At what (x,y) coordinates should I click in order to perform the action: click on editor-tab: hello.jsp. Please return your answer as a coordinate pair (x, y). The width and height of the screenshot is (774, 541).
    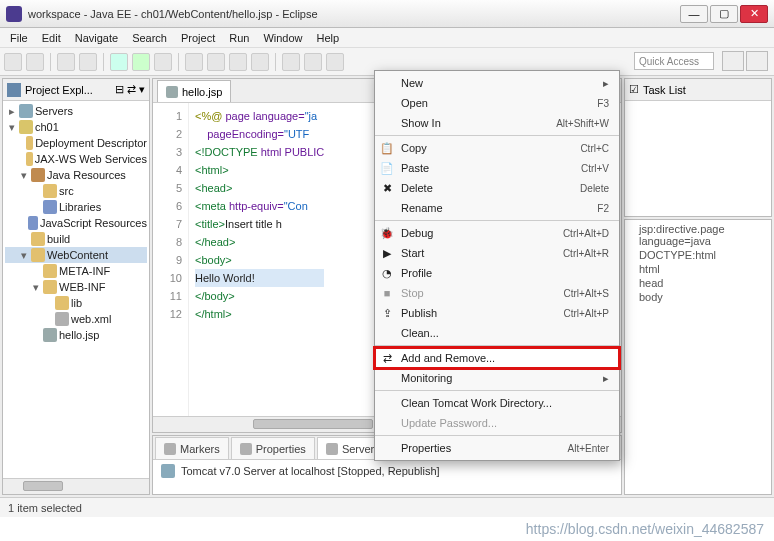
    Looking at the image, I should click on (194, 91).